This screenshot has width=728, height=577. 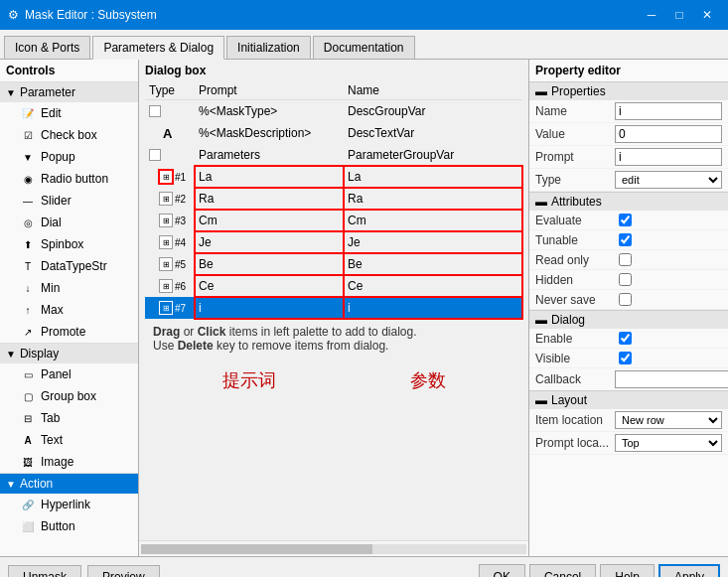 I want to click on dialog-header: Dialog box, so click(x=334, y=71).